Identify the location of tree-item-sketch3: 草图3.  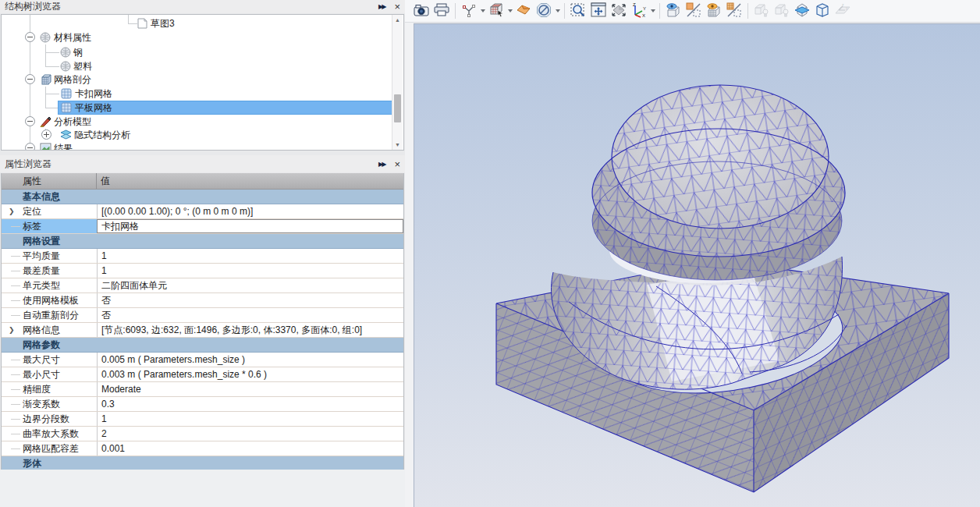
(203, 23).